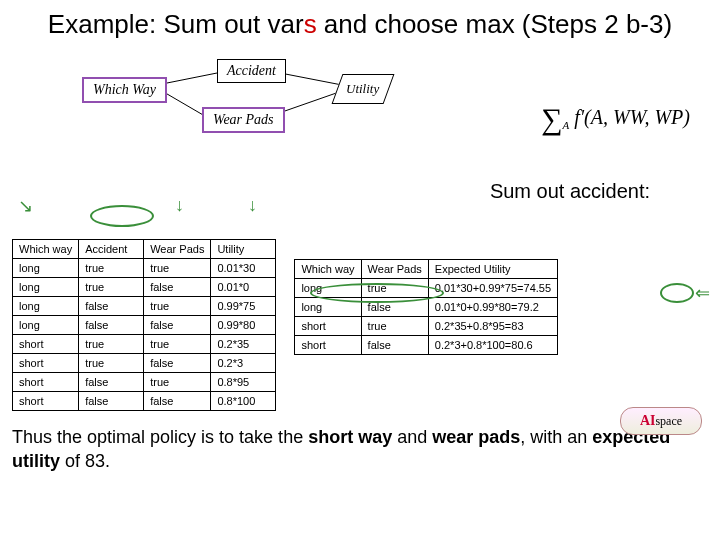 This screenshot has height=540, width=720. I want to click on expected-utility-table: Which way Wear Pads Expected Utility lon…, so click(426, 307).